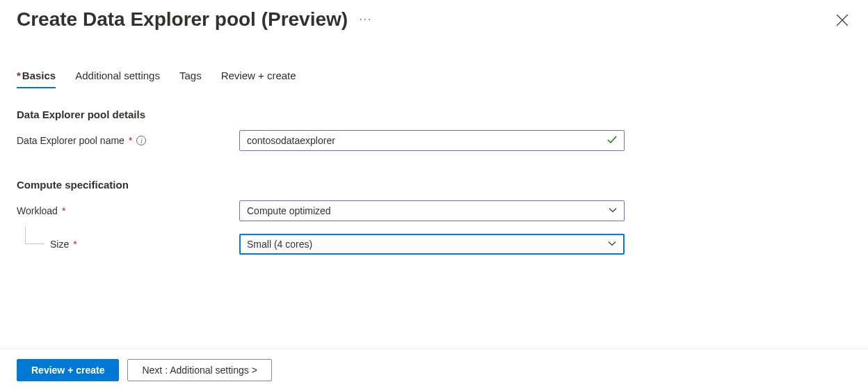 This screenshot has height=391, width=868. Describe the element at coordinates (434, 114) in the screenshot. I see `section-title-pool-details: Data Explorer pool details` at that location.